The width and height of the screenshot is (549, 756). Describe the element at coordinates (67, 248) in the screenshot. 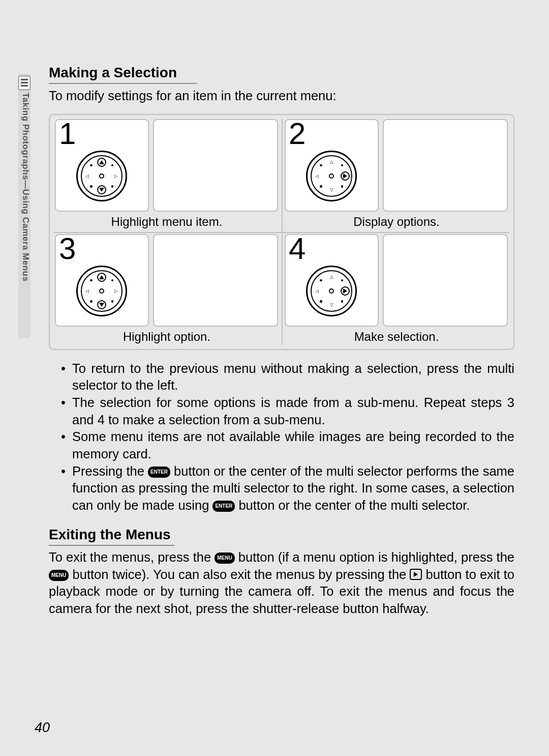

I see `step-3-number: 3` at that location.